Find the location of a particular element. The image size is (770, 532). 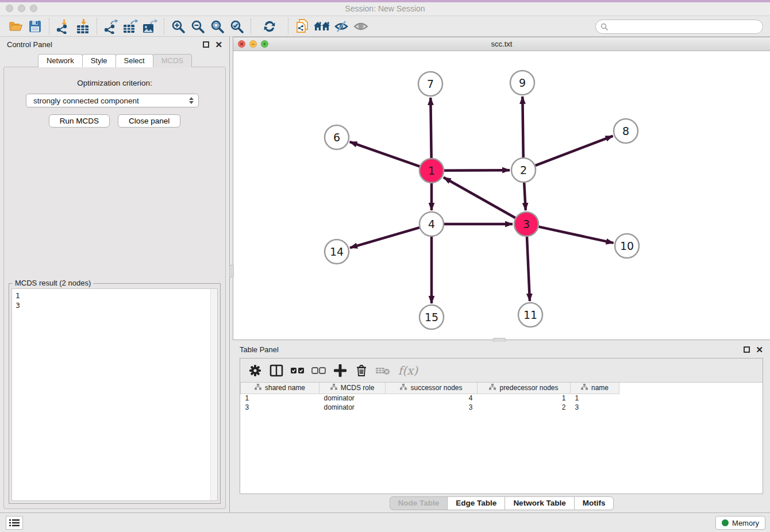

export-network-icon is located at coordinates (111, 26).